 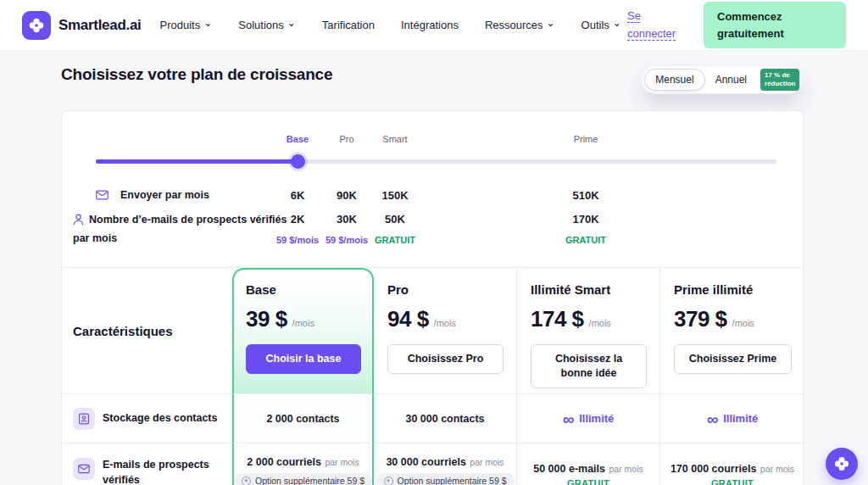 I want to click on feature-row-emails-label: E-mails de prospects vérifiés, so click(x=147, y=464).